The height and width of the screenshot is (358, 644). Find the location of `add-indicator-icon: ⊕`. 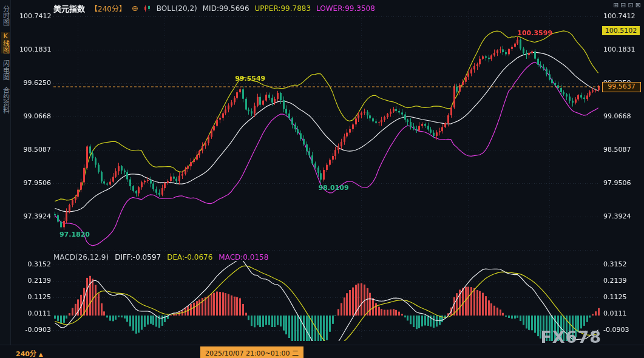

add-indicator-icon: ⊕ is located at coordinates (135, 8).